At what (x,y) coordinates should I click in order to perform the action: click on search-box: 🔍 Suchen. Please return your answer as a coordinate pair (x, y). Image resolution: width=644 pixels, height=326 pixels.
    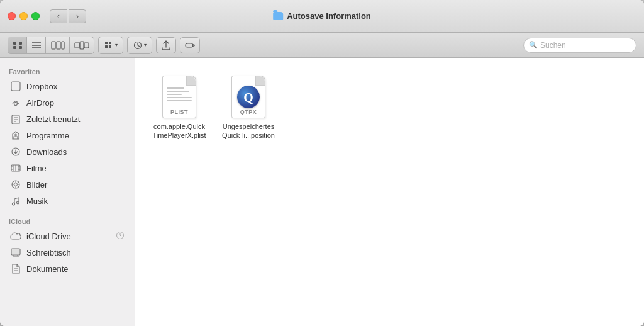
    Looking at the image, I should click on (580, 45).